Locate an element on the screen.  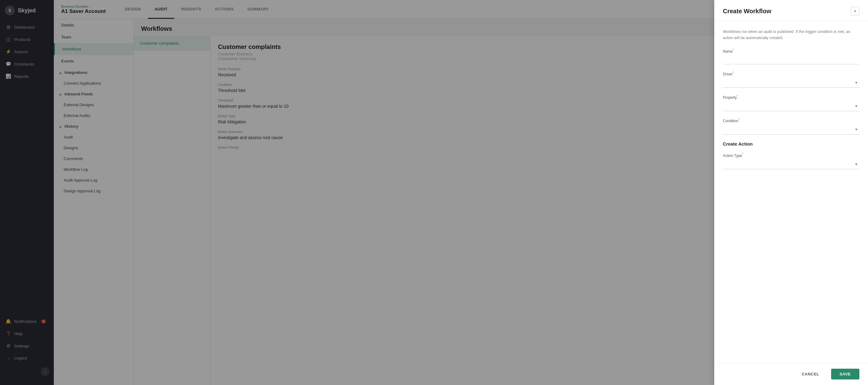
property-select is located at coordinates (791, 106).